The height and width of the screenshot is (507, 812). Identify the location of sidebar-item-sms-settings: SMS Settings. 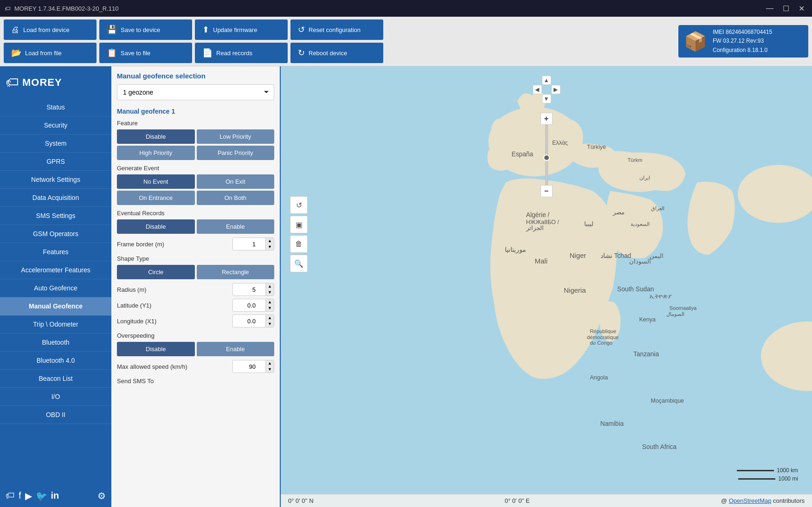
(56, 216).